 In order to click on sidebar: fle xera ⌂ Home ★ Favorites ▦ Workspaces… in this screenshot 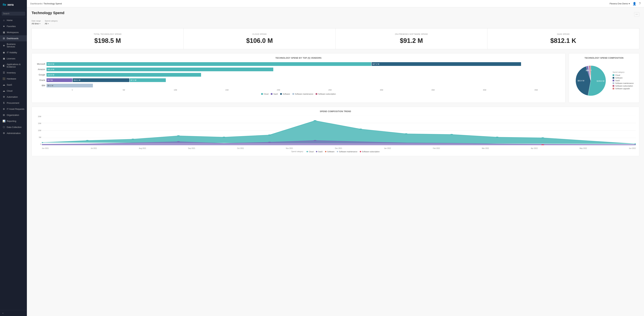, I will do `click(14, 158)`.